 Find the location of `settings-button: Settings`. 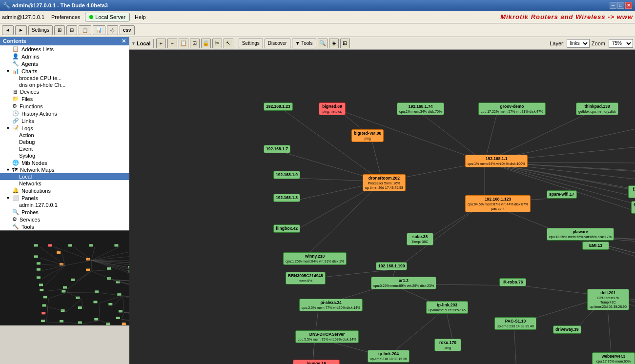

settings-button: Settings is located at coordinates (41, 30).